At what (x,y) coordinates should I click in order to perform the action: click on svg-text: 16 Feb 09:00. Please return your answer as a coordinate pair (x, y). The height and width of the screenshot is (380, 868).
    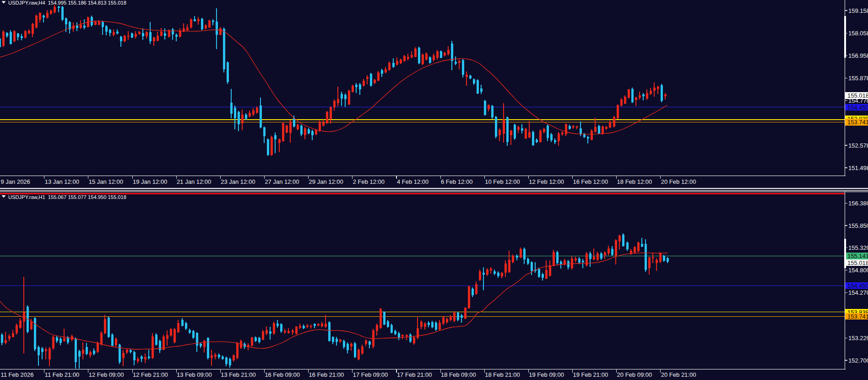
    Looking at the image, I should click on (282, 375).